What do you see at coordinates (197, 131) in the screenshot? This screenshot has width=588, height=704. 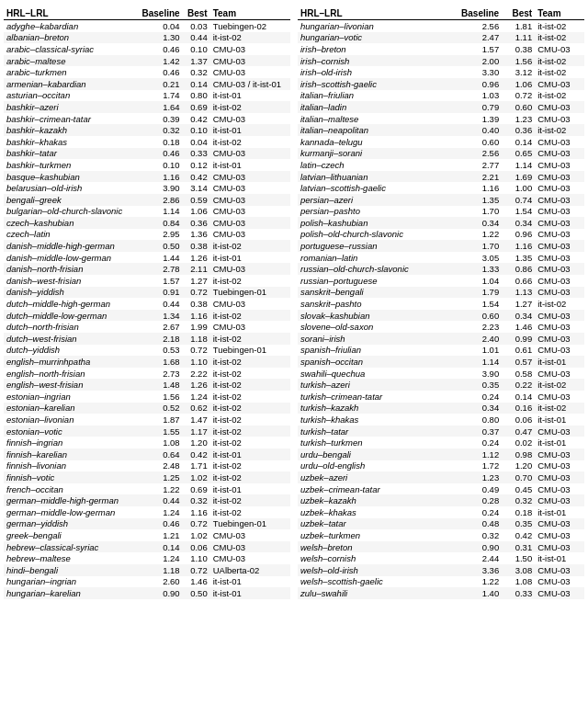 I see `best-cell: 0.10` at bounding box center [197, 131].